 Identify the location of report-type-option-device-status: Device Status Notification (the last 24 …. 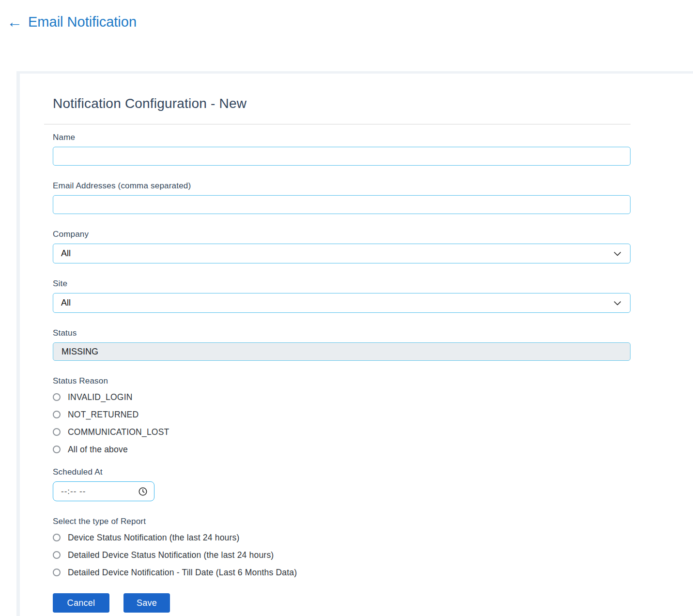
(358, 538).